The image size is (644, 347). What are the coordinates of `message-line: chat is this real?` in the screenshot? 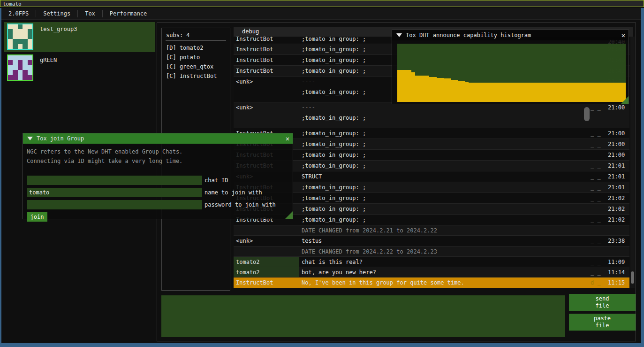 It's located at (332, 262).